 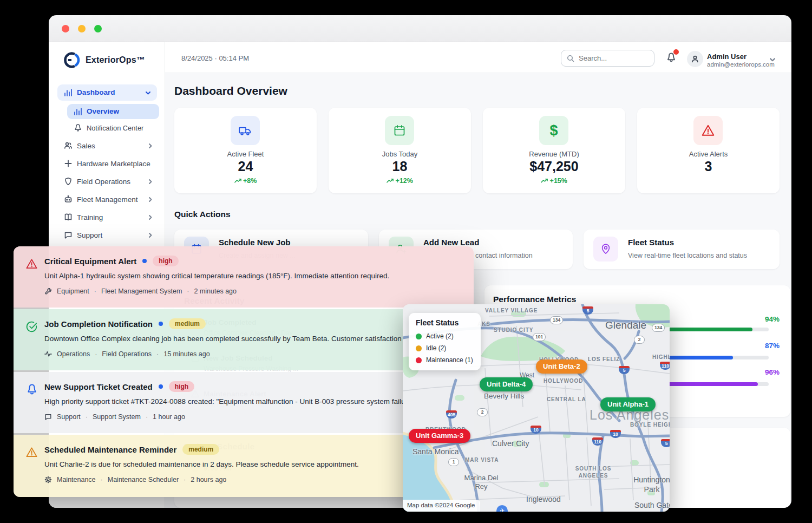 I want to click on avatar, so click(x=695, y=59).